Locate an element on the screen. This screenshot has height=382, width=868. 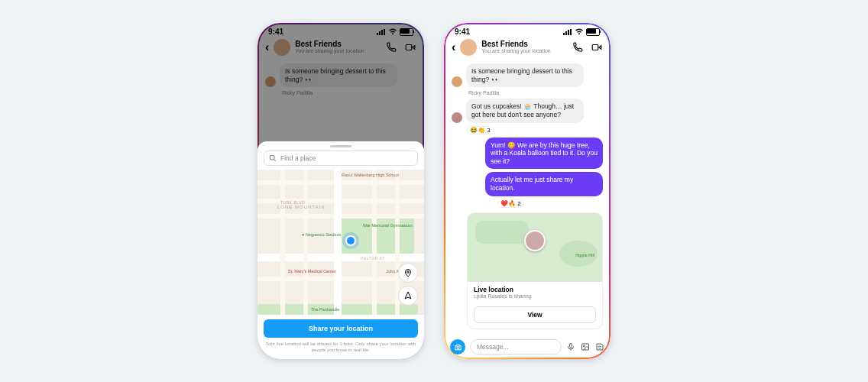
reaction-badge: ❤️🔥 2 is located at coordinates (510, 203).